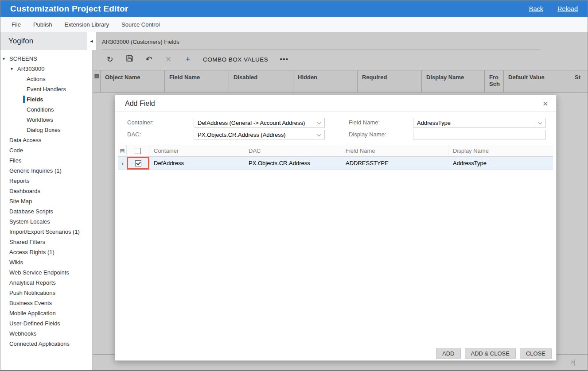 This screenshot has width=588, height=371. I want to click on sidebar-item-label: Mobile Application, so click(33, 313).